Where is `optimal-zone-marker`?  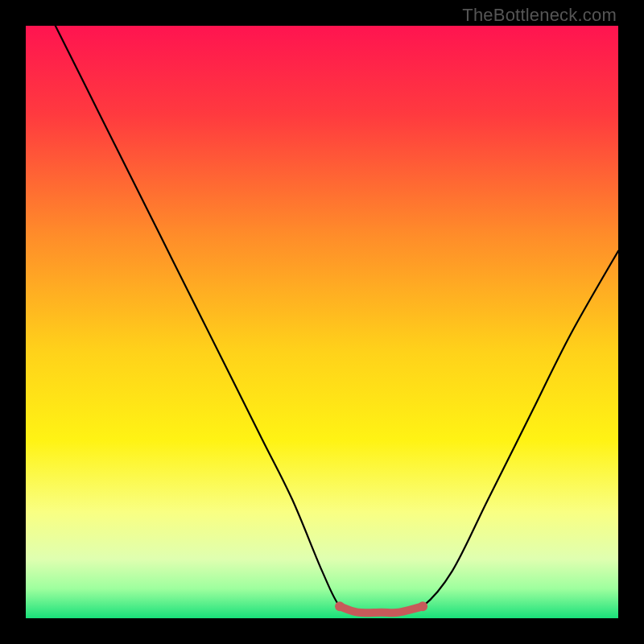
optimal-zone-marker is located at coordinates (382, 609).